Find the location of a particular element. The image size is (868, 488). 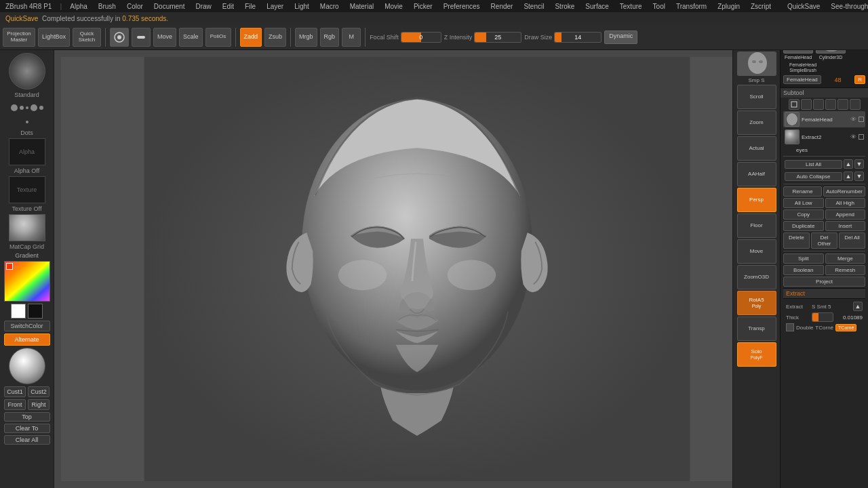

dynamic-btn: Dynamic is located at coordinates (621, 37).